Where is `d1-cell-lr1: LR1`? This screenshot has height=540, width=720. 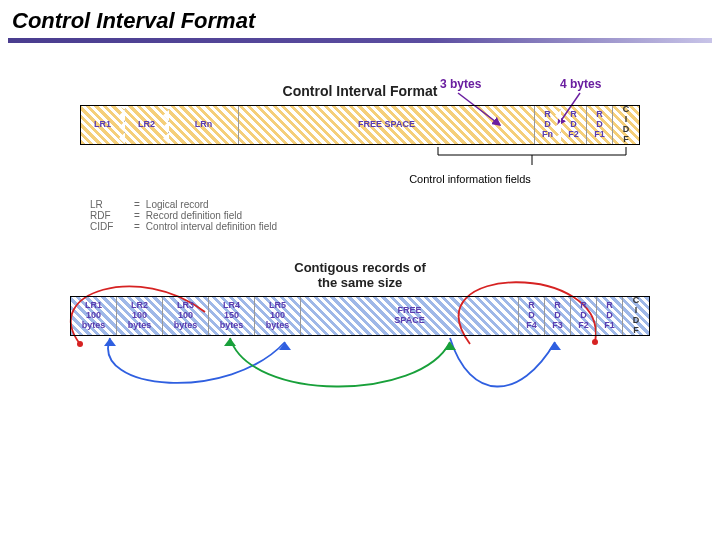 d1-cell-lr1: LR1 is located at coordinates (103, 125).